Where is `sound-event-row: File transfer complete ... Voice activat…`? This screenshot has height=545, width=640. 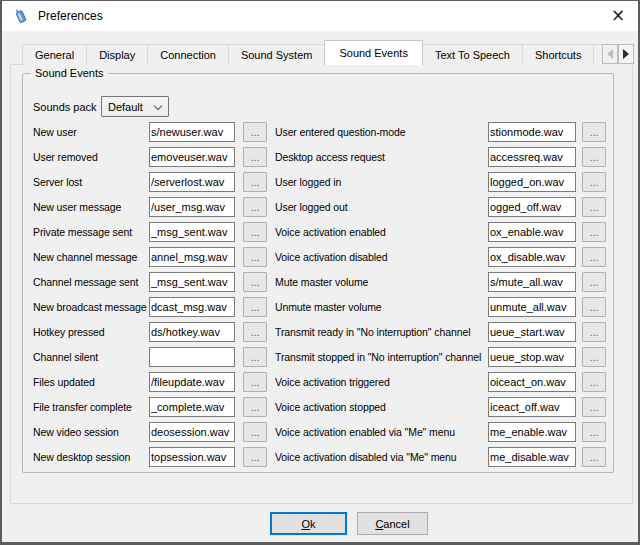
sound-event-row: File transfer complete ... Voice activat… is located at coordinates (320, 407).